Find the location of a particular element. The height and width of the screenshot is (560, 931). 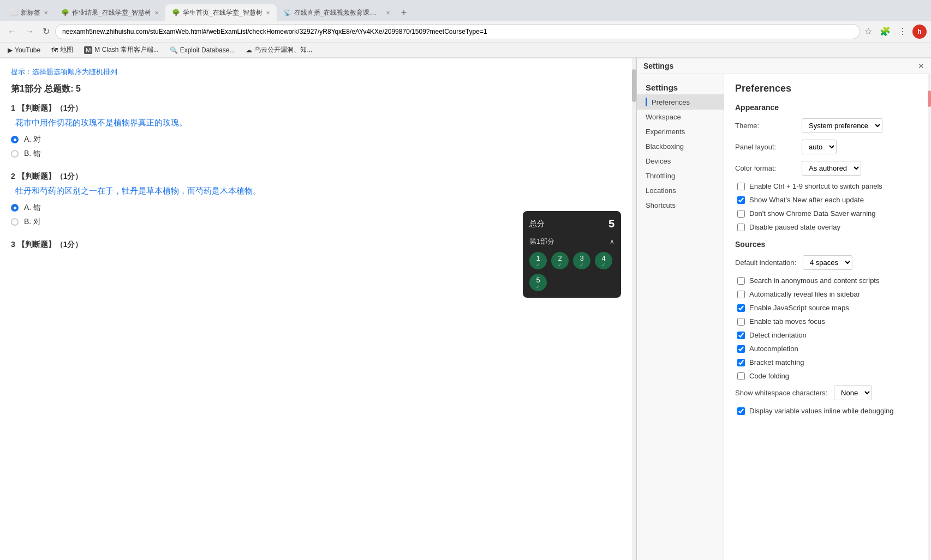

new-tab-button: + is located at coordinates (404, 13).